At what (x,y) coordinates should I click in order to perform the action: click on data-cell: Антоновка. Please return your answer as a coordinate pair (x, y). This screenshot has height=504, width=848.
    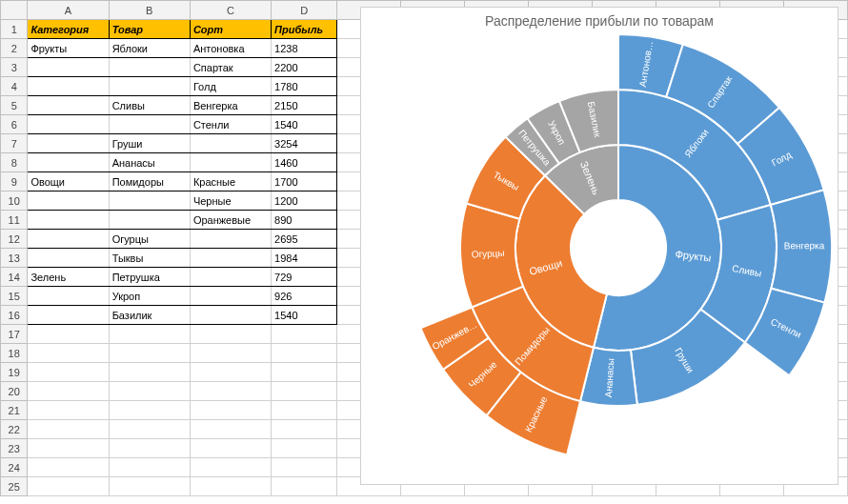
    Looking at the image, I should click on (231, 49).